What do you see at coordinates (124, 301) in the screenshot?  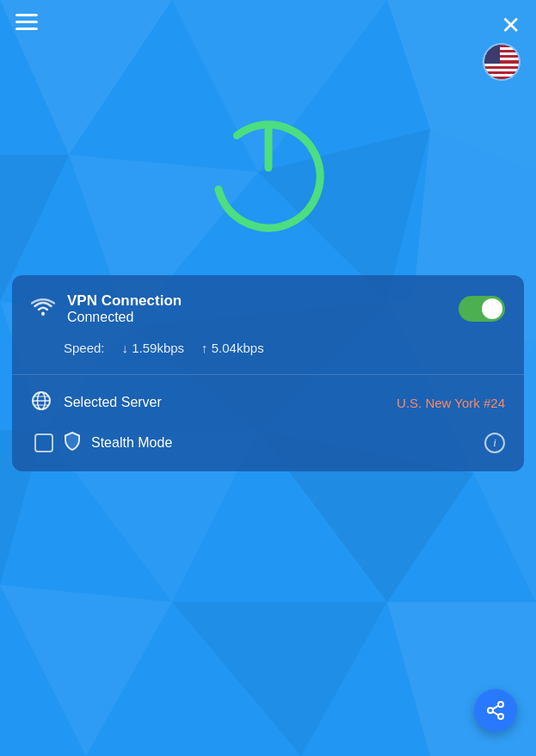 I see `connection-label: VPN Connection` at bounding box center [124, 301].